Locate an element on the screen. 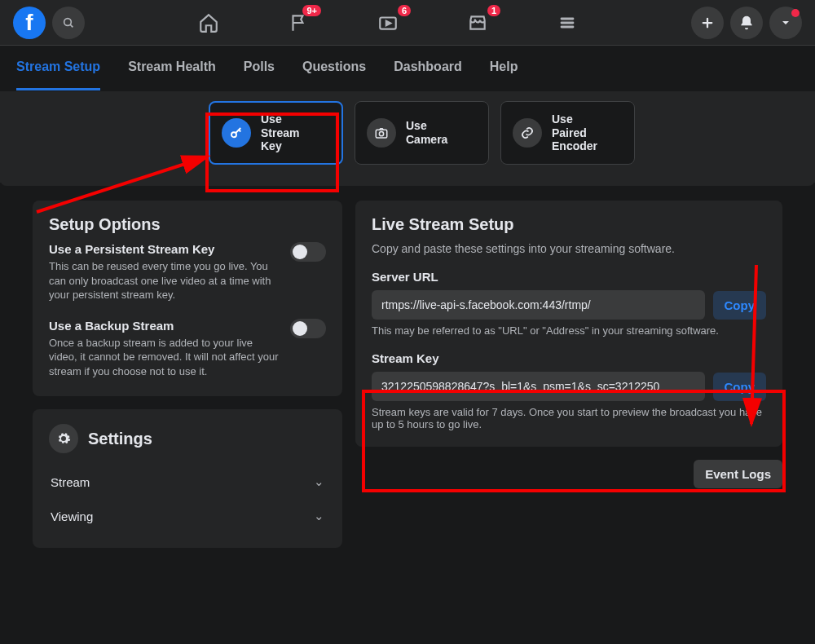 This screenshot has height=644, width=815. video-button: 6 is located at coordinates (388, 23).